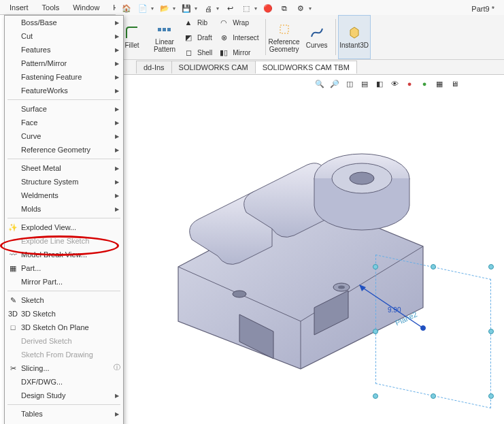 The width and height of the screenshot is (504, 424). Describe the element at coordinates (46, 341) in the screenshot. I see `menu-item-label: Derived Sketch` at that location.